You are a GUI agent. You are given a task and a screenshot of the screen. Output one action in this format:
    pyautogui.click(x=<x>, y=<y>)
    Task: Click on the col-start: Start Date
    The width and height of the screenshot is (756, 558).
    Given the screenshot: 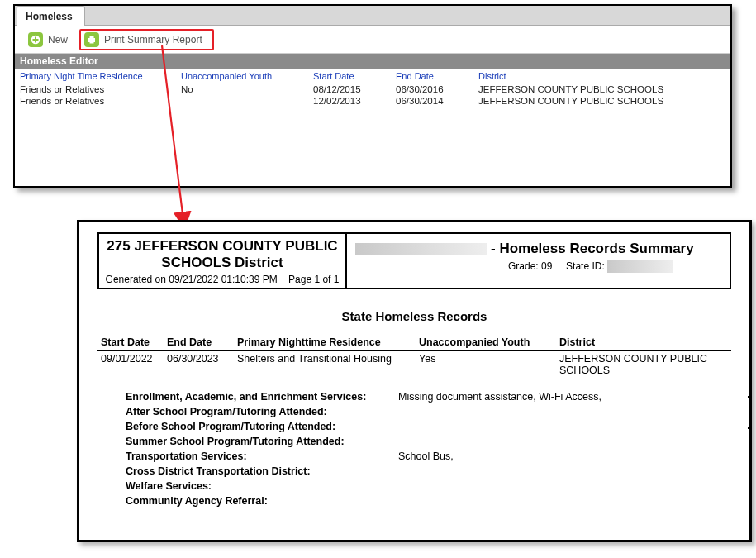 What is the action you would take?
    pyautogui.click(x=349, y=76)
    